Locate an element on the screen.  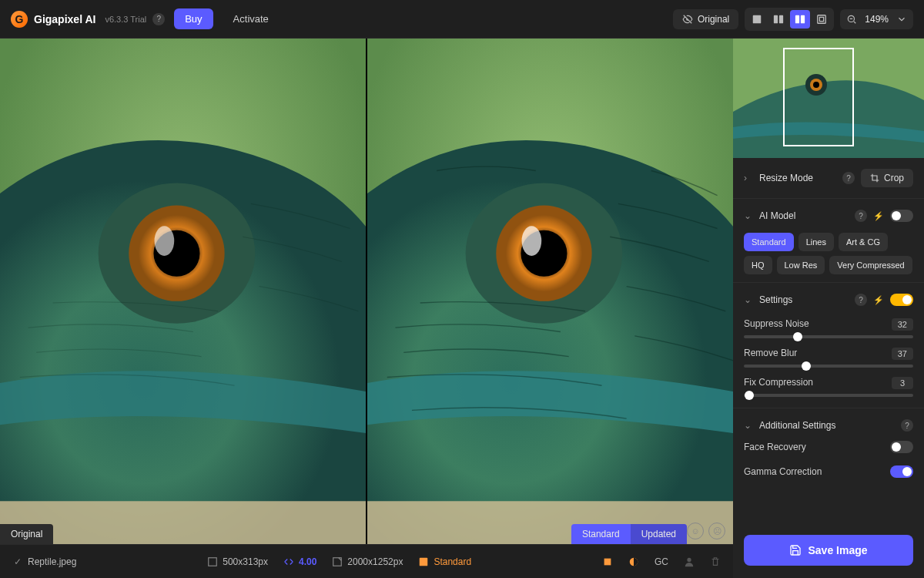
input-dimensions: 500x313px is located at coordinates (245, 562).